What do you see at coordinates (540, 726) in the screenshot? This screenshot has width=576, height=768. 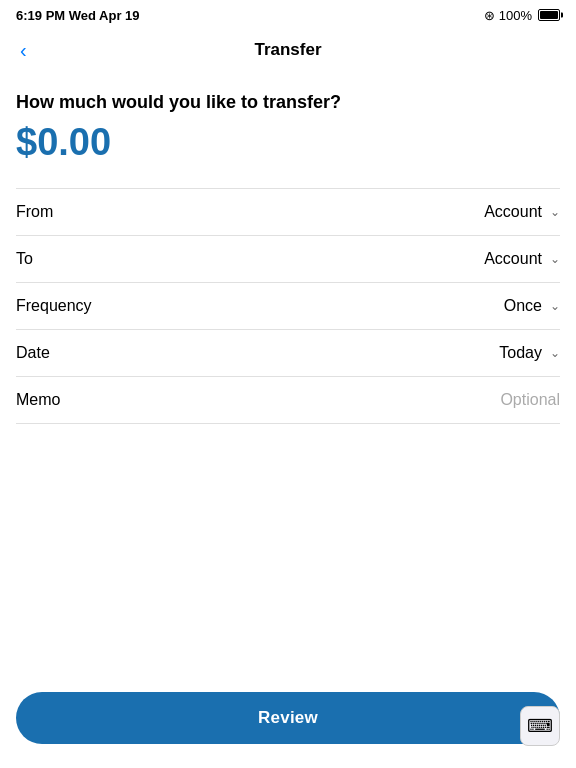 I see `keyboard-icon: ⌨` at bounding box center [540, 726].